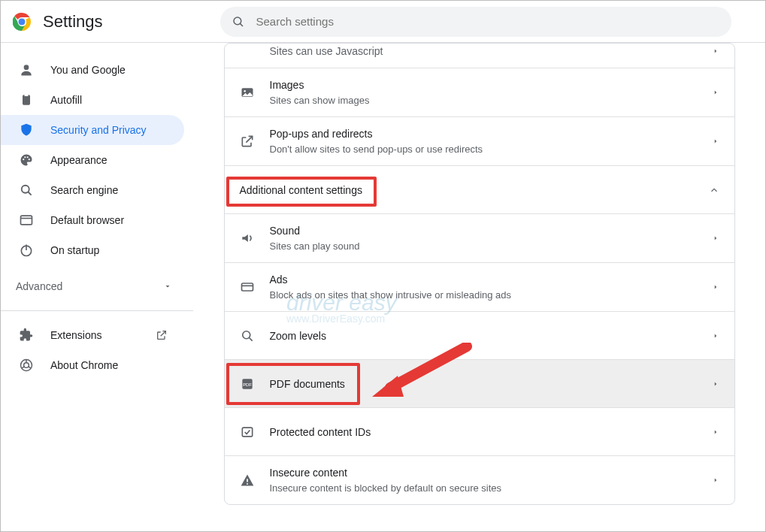 The image size is (766, 532). What do you see at coordinates (117, 190) in the screenshot?
I see `sidebar-item-label: Search engine` at bounding box center [117, 190].